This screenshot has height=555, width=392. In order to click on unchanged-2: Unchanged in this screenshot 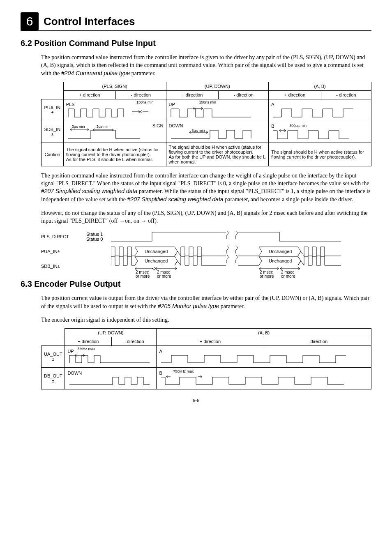, I will do `click(280, 251)`.